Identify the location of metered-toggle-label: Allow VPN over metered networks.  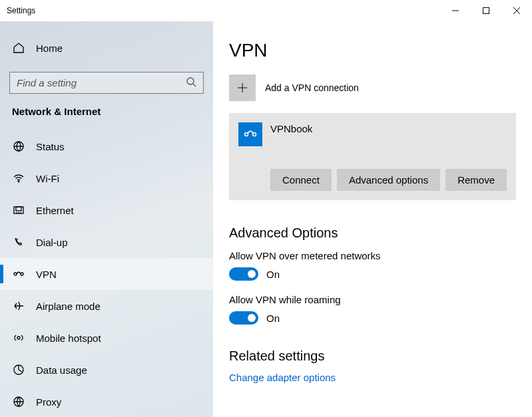
(373, 255).